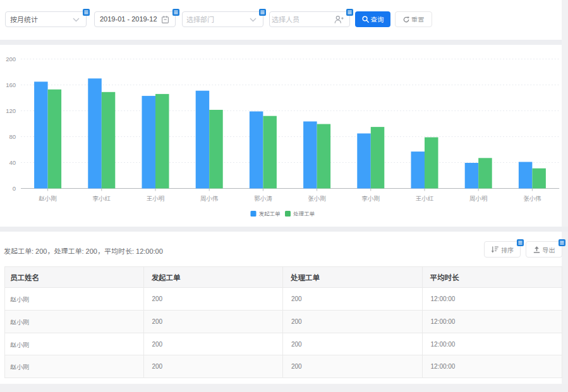 The height and width of the screenshot is (392, 568). I want to click on svg-text: 发起工单, so click(270, 214).